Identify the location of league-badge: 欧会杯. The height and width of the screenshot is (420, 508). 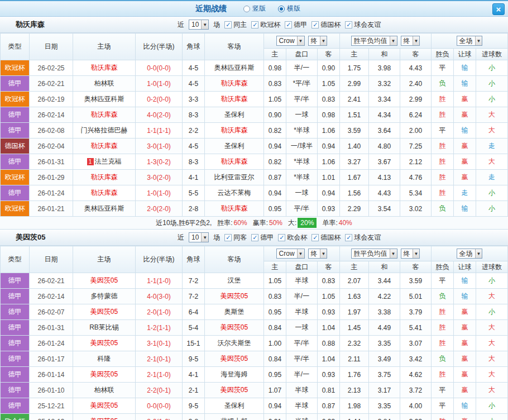
(15, 417).